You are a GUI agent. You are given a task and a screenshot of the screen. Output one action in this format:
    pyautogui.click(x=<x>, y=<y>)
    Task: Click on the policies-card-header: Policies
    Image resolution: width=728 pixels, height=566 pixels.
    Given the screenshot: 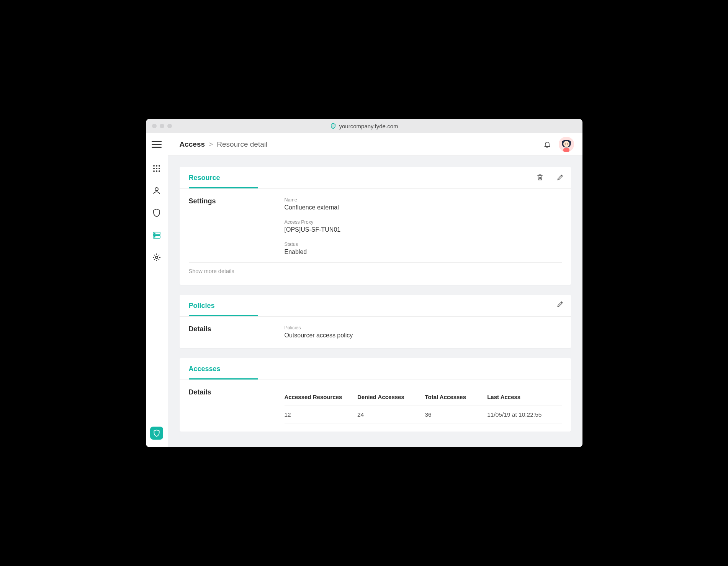 What is the action you would take?
    pyautogui.click(x=375, y=306)
    